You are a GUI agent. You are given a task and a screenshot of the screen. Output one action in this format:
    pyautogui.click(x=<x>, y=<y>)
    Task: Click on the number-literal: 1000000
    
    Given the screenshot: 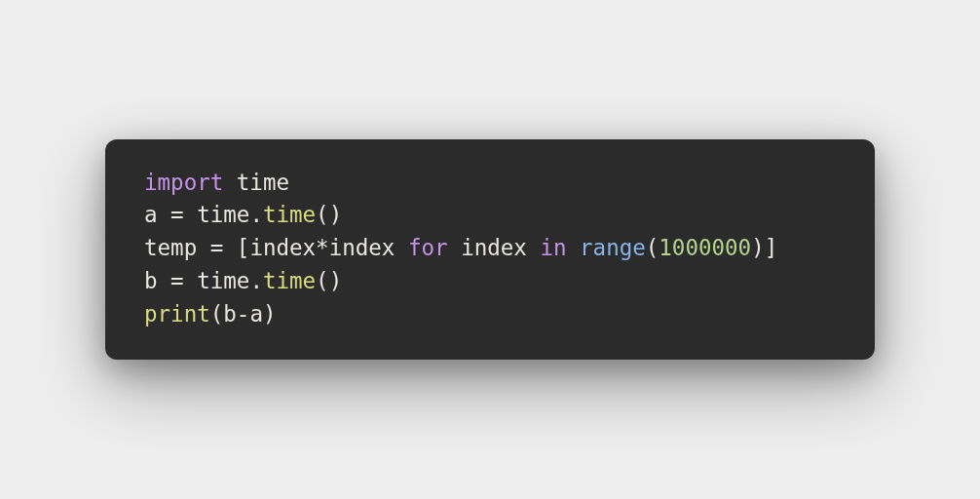 What is the action you would take?
    pyautogui.click(x=705, y=248)
    